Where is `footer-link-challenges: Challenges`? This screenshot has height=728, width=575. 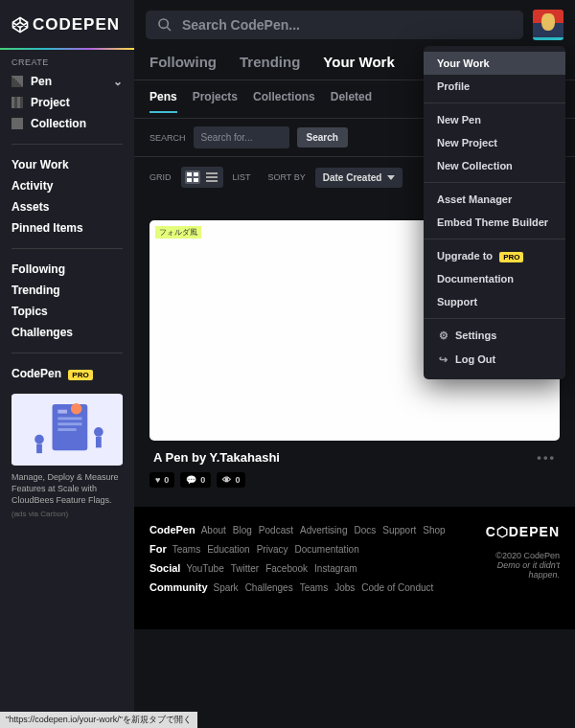
footer-link-challenges: Challenges is located at coordinates (269, 588).